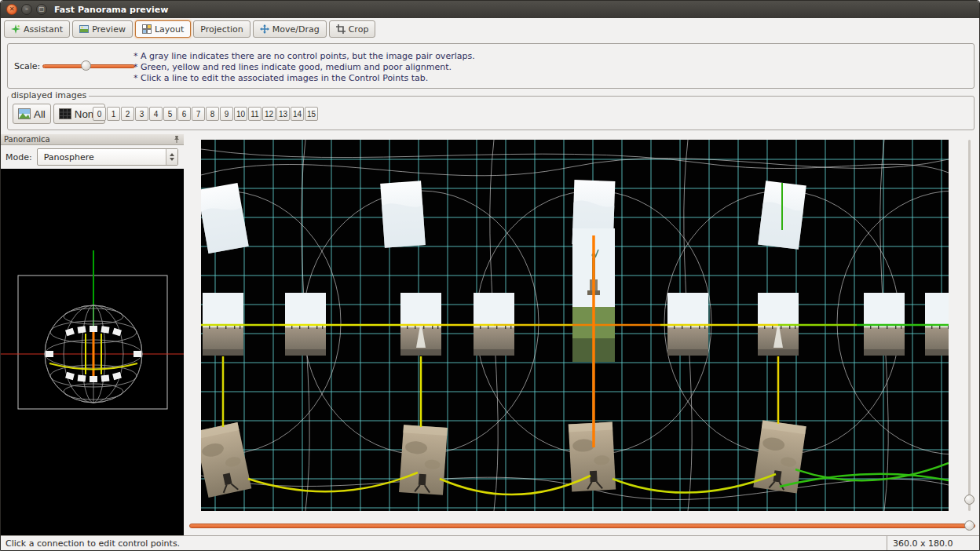 The width and height of the screenshot is (980, 551). Describe the element at coordinates (491, 113) in the screenshot. I see `displayed-images-frame: All None 0123456789101112131415` at that location.